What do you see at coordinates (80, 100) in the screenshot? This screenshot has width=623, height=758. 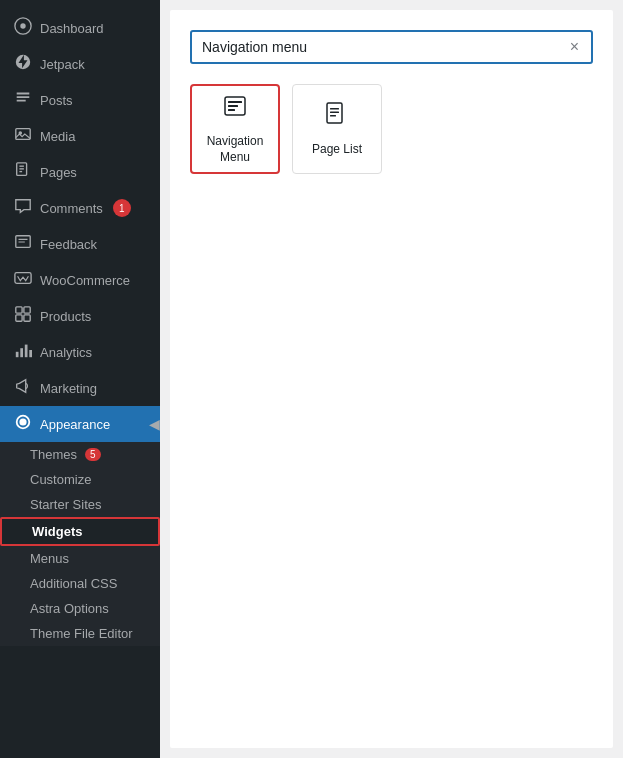 I see `sidebar-item-posts: Posts` at bounding box center [80, 100].